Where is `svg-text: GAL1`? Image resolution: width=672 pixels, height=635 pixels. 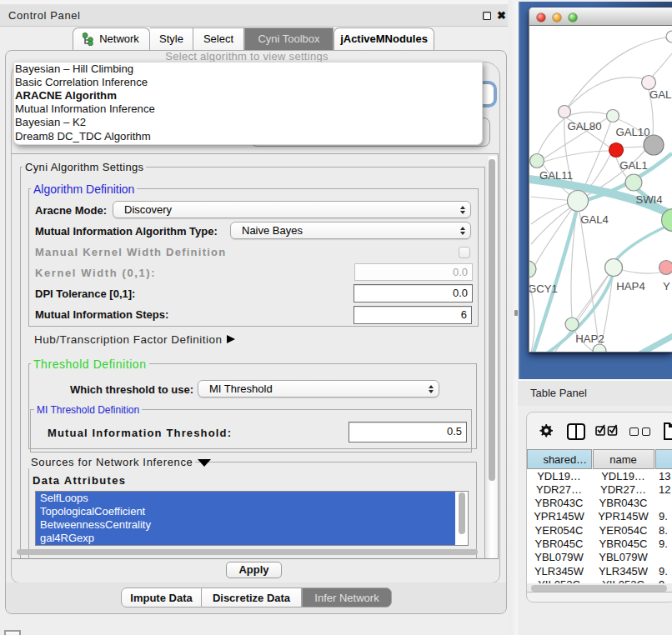 svg-text: GAL1 is located at coordinates (634, 165).